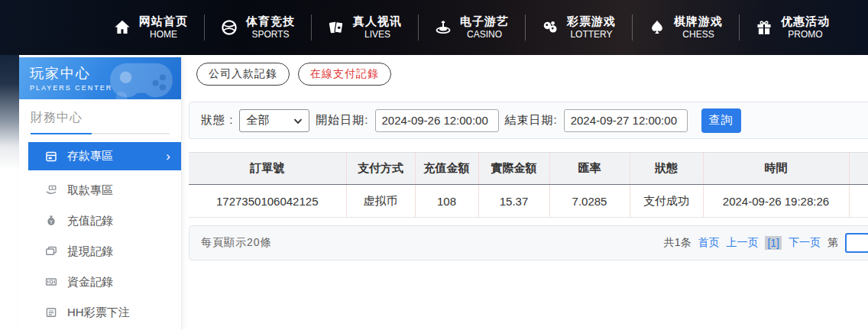  What do you see at coordinates (590, 202) in the screenshot?
I see `table-cell: 7.0285` at bounding box center [590, 202].